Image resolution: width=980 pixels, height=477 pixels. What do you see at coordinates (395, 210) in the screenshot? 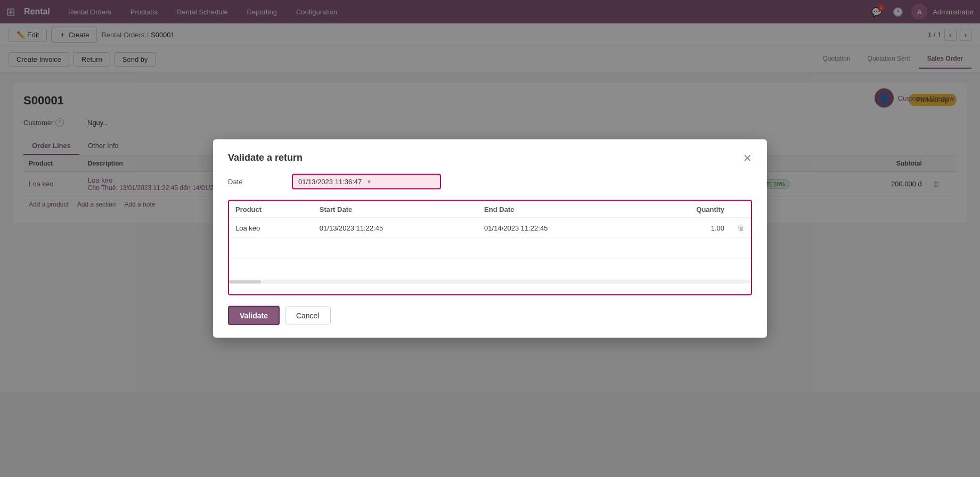
I see `dialog-col-start-date: Start Date` at bounding box center [395, 210].